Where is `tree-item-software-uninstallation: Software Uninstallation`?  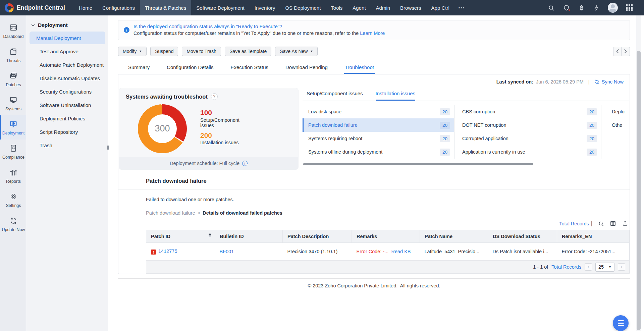
tree-item-software-uninstallation: Software Uninstallation is located at coordinates (67, 105).